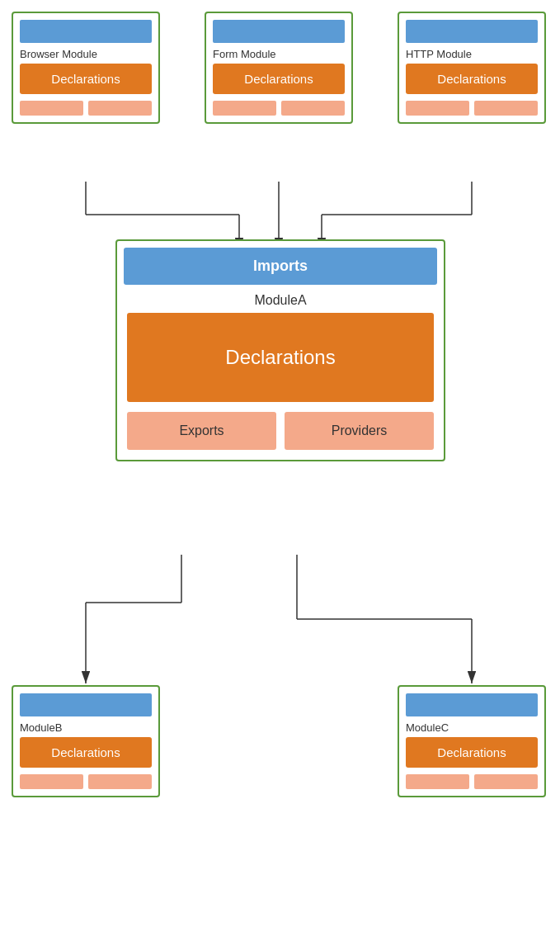 This screenshot has height=941, width=560. I want to click on module-c-blue-bar, so click(472, 705).